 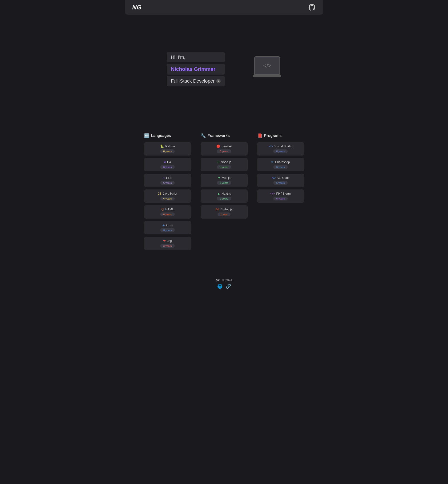 I want to click on skill-vscode-name: </> VS Code, so click(x=281, y=178).